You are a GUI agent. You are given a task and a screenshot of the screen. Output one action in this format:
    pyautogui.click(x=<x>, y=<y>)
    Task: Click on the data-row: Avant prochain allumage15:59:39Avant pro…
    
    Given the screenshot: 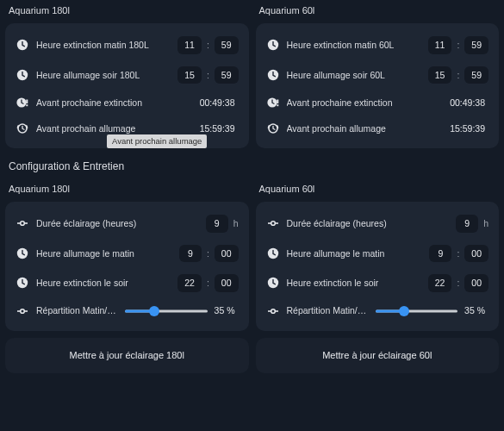 What is the action you would take?
    pyautogui.click(x=128, y=128)
    